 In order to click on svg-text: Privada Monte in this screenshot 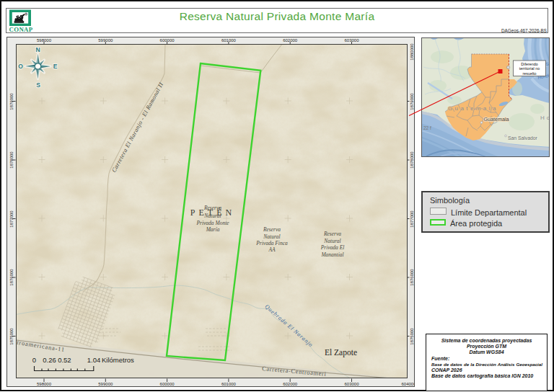, I will do `click(212, 223)`.